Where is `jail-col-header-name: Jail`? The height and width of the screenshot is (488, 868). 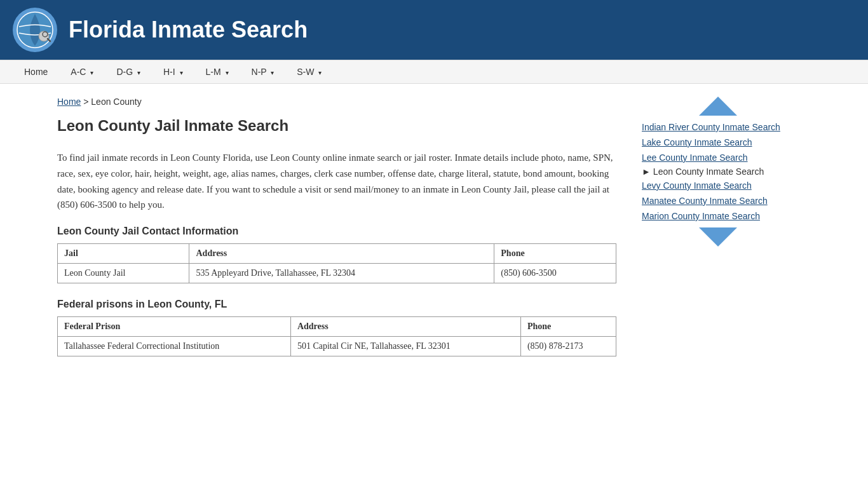 jail-col-header-name: Jail is located at coordinates (123, 254).